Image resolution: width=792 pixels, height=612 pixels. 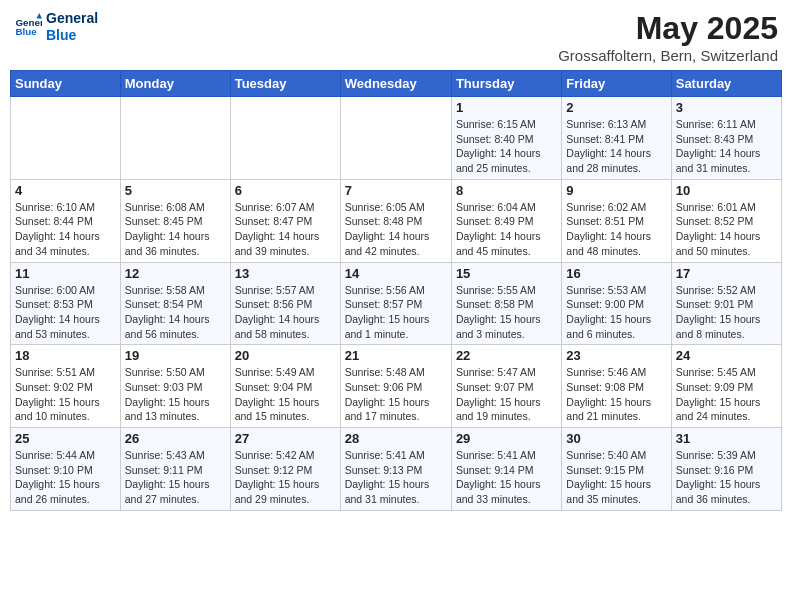 I want to click on day-number: 21, so click(x=396, y=356).